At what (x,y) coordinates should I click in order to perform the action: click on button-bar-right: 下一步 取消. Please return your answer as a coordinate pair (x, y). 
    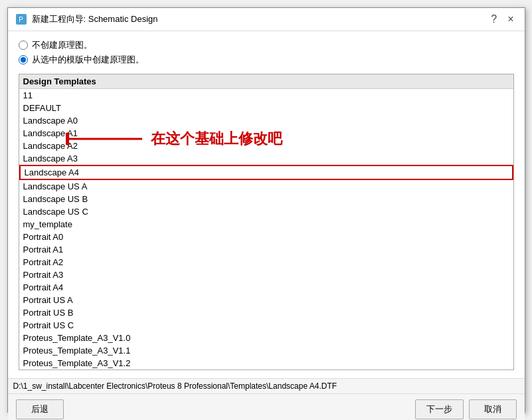
    Looking at the image, I should click on (466, 409).